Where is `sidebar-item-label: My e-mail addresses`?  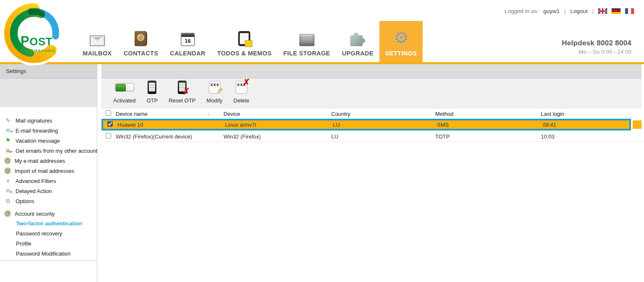
sidebar-item-label: My e-mail addresses is located at coordinates (40, 161).